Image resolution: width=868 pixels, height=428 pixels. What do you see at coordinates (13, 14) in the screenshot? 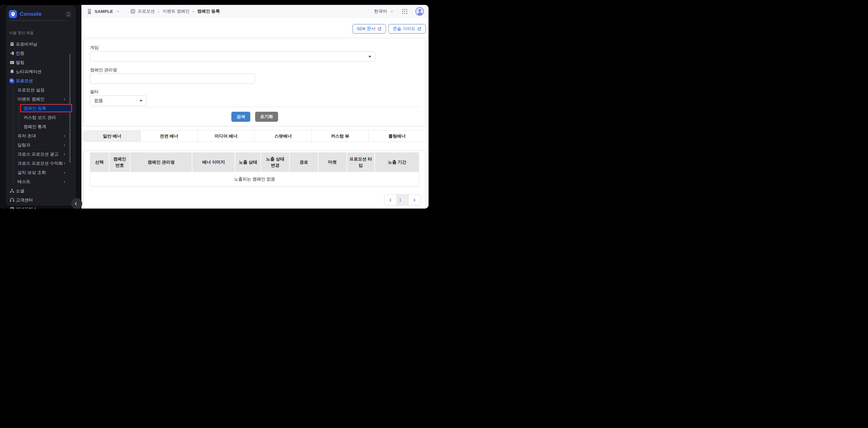
I see `console-logo-icon` at bounding box center [13, 14].